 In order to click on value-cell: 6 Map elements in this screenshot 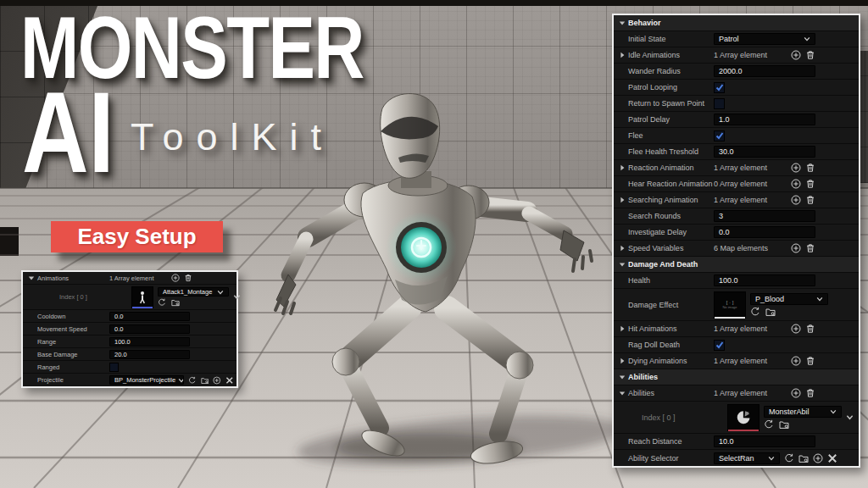, I will do `click(785, 248)`.